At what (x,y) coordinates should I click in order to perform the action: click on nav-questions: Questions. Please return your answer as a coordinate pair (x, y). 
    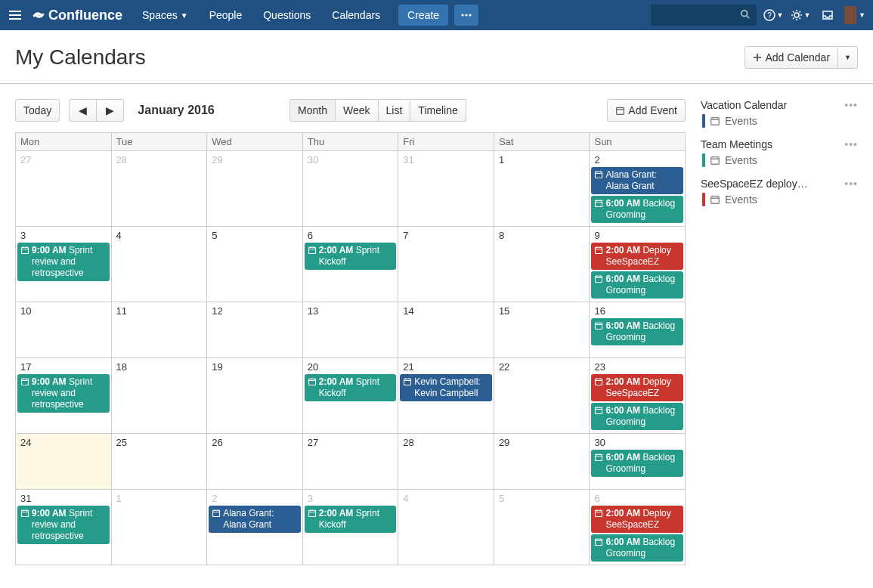
    Looking at the image, I should click on (287, 15).